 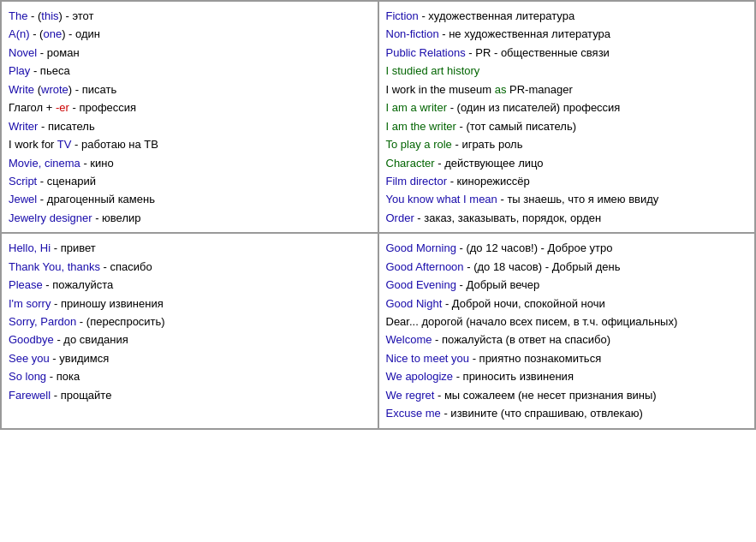 What do you see at coordinates (567, 70) in the screenshot?
I see `vocabulary-line: I studied art history` at bounding box center [567, 70].